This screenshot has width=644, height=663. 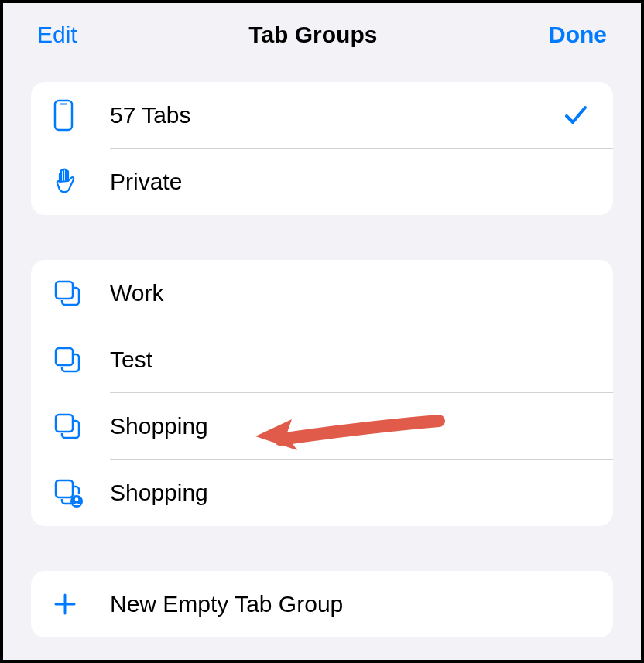 I want to click on tab-group-row-shopping: Shopping, so click(x=322, y=426).